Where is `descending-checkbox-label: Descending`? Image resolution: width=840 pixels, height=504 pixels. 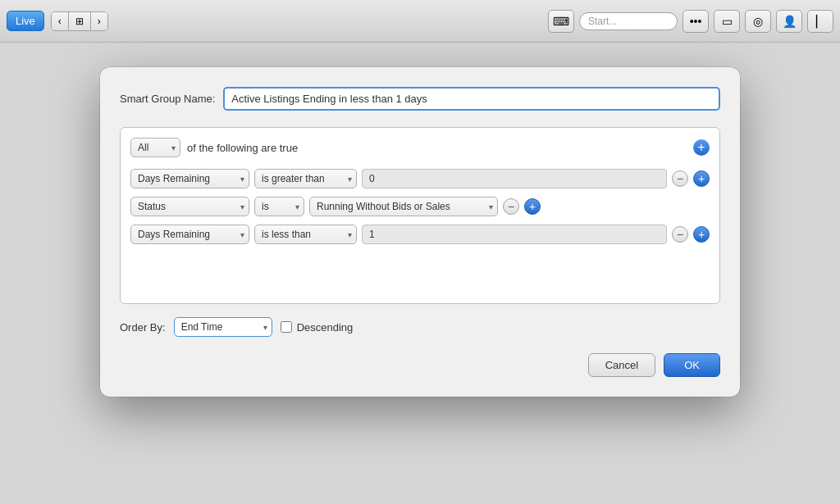
descending-checkbox-label: Descending is located at coordinates (317, 328).